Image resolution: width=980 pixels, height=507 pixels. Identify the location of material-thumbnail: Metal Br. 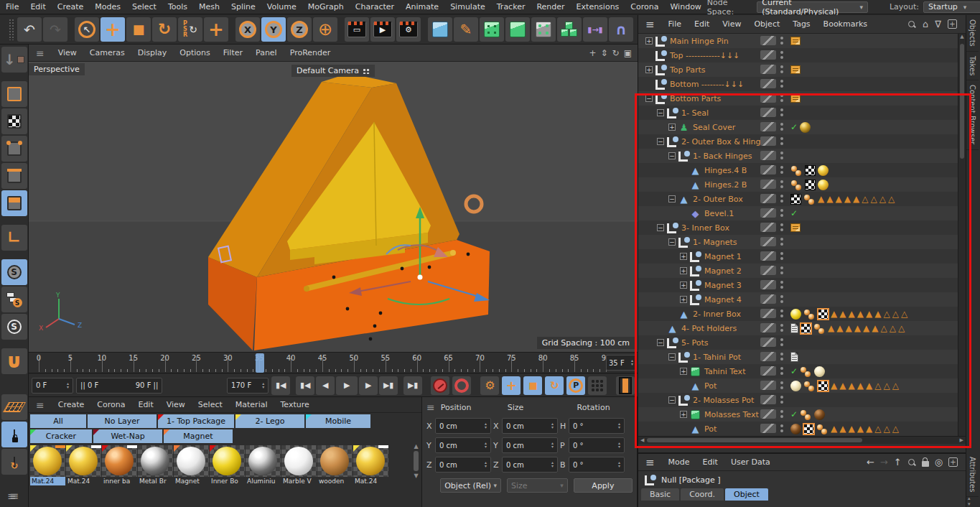
(155, 465).